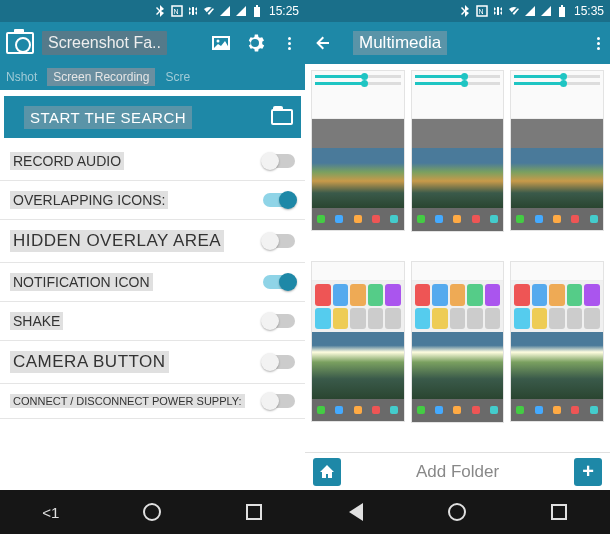 This screenshot has height=543, width=610. Describe the element at coordinates (279, 241) in the screenshot. I see `toggle-hidden-overlay` at that location.